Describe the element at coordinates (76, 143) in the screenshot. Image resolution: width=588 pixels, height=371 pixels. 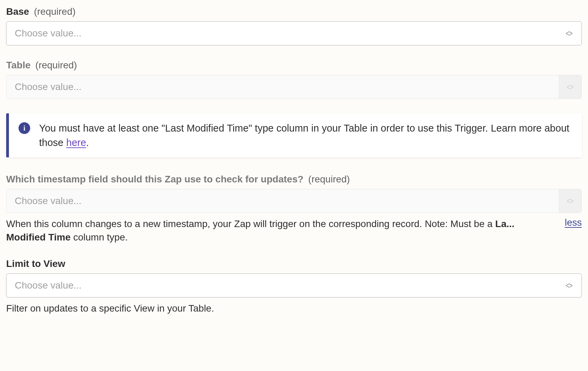
I see `info-link: here` at that location.